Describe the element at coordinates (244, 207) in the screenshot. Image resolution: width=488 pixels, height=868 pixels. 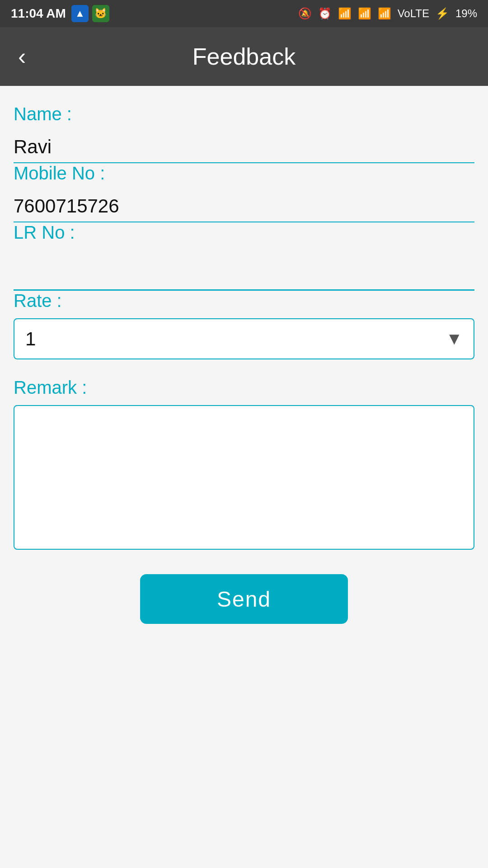
I see `mobile-input` at that location.